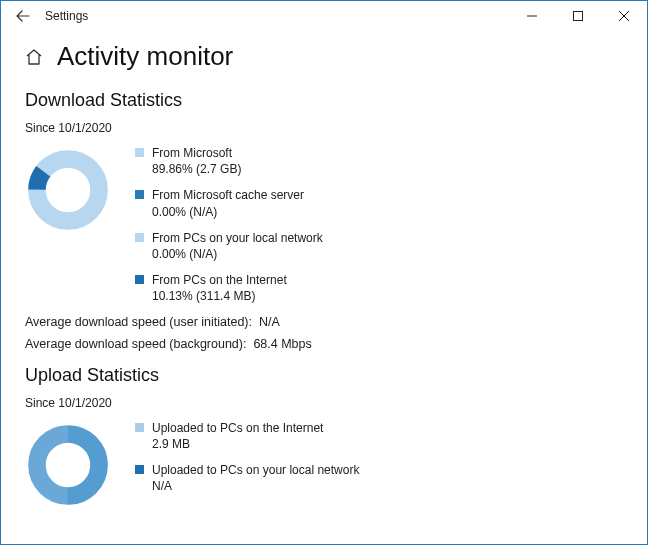 This screenshot has height=545, width=648. Describe the element at coordinates (220, 280) in the screenshot. I see `legend-label: From PCs on the Internet` at that location.